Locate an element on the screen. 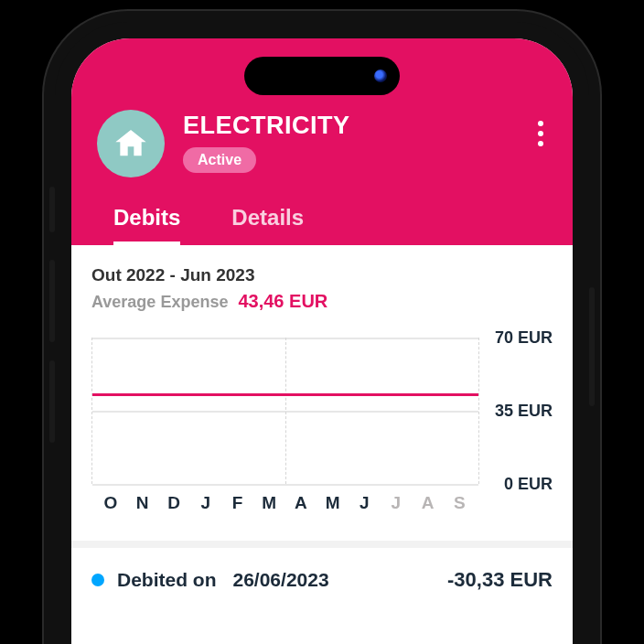 The width and height of the screenshot is (644, 644). volume-up-button is located at coordinates (52, 301).